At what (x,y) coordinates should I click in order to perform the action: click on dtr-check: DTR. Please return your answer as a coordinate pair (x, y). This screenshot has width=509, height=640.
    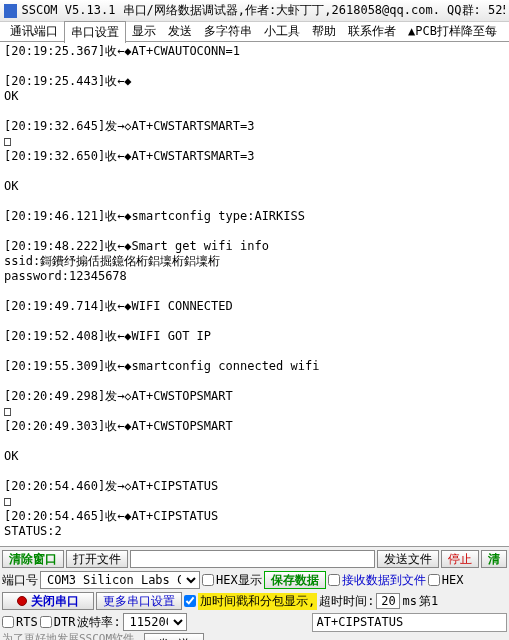
    Looking at the image, I should click on (58, 622).